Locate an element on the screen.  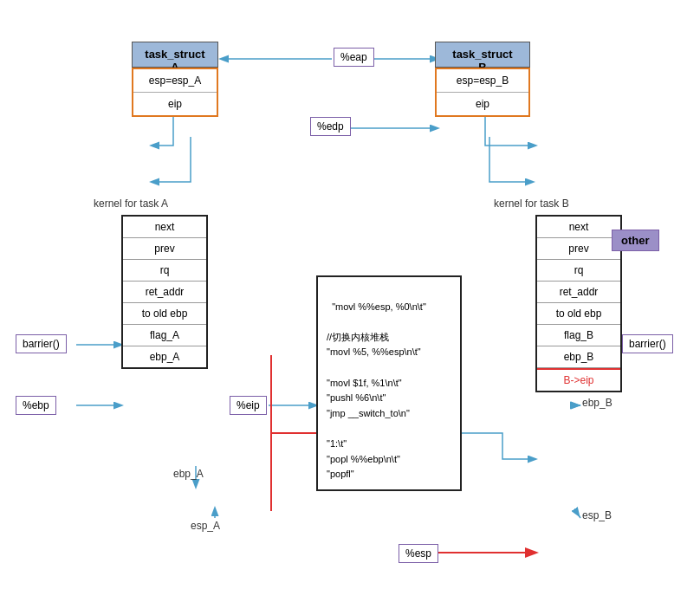
barrier-b: barrier() is located at coordinates (648, 344).